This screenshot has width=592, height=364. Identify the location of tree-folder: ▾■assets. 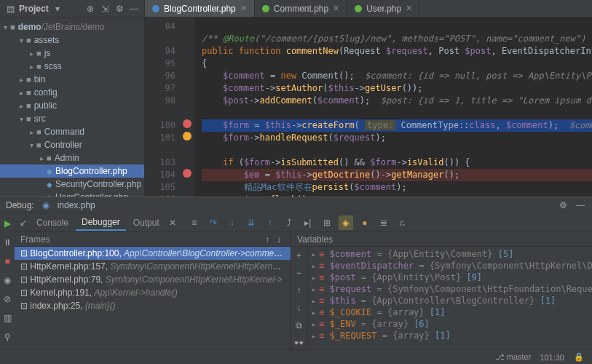
(72, 40).